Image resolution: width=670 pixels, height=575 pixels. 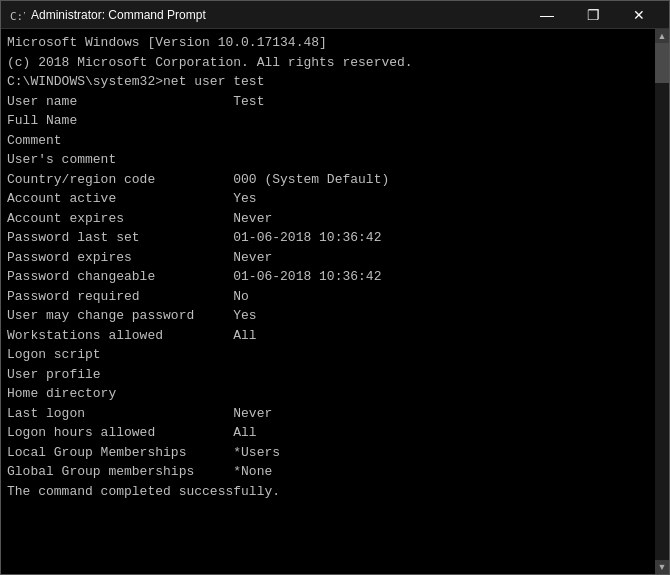 What do you see at coordinates (662, 36) in the screenshot?
I see `scroll-up-button: ▲` at bounding box center [662, 36].